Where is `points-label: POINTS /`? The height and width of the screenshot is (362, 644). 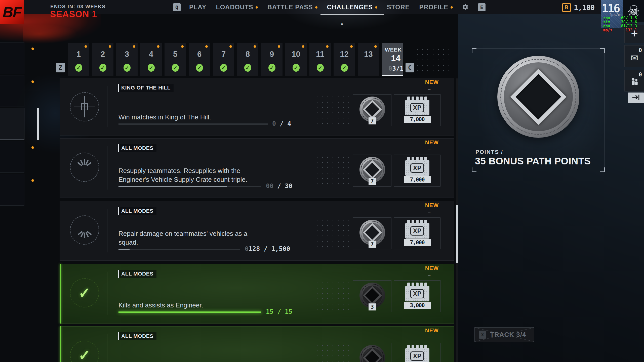
points-label: POINTS / is located at coordinates (489, 152).